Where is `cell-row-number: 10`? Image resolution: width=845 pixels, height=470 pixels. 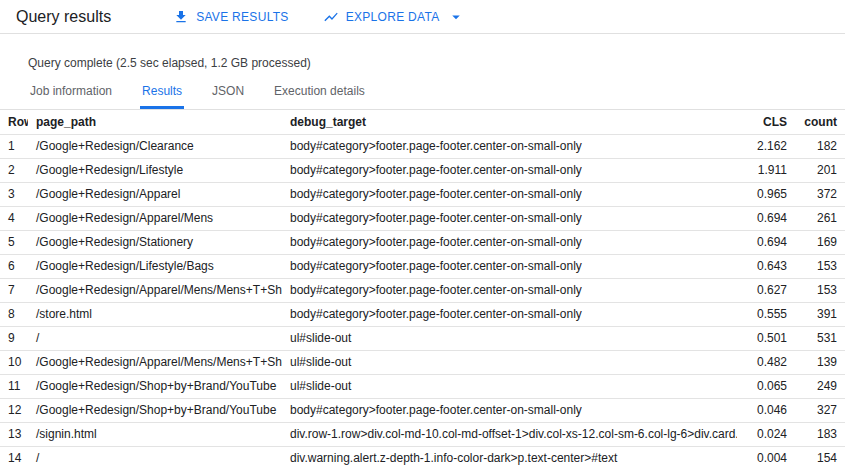 cell-row-number: 10 is located at coordinates (14, 362).